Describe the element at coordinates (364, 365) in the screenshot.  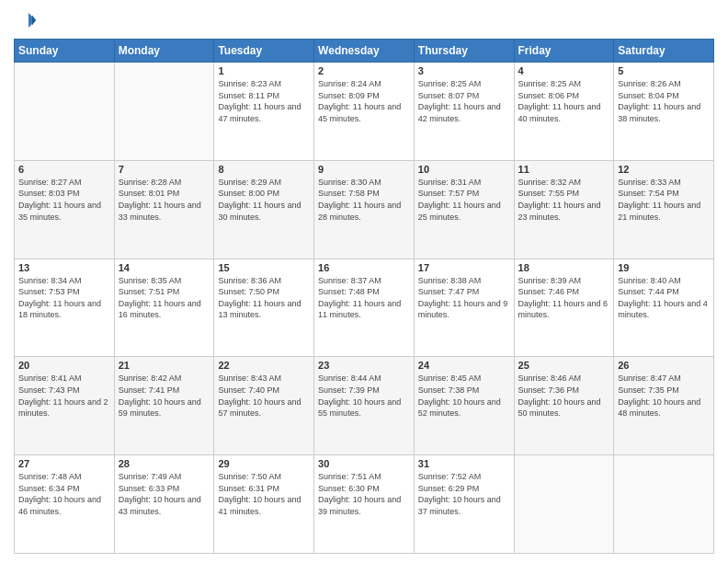
I see `day-number: 23` at that location.